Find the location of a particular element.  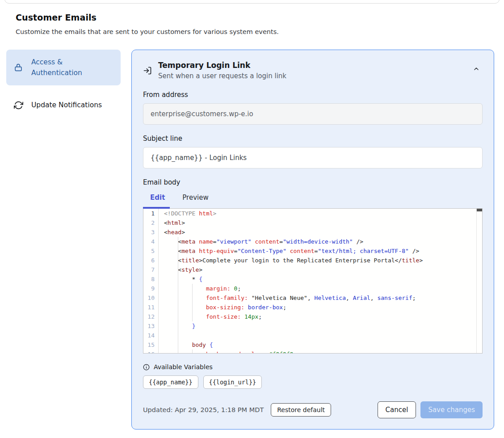

panel-subtitle: Sent when a user requests a login link is located at coordinates (311, 76).